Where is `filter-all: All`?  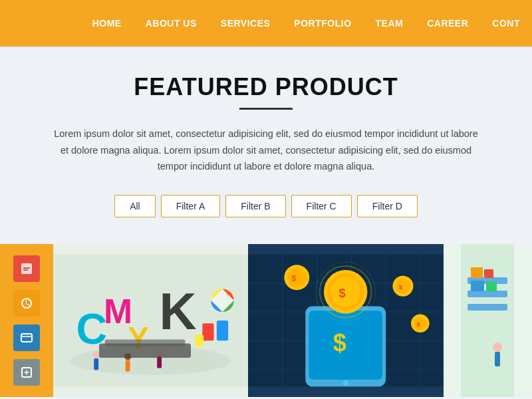 filter-all: All is located at coordinates (135, 206).